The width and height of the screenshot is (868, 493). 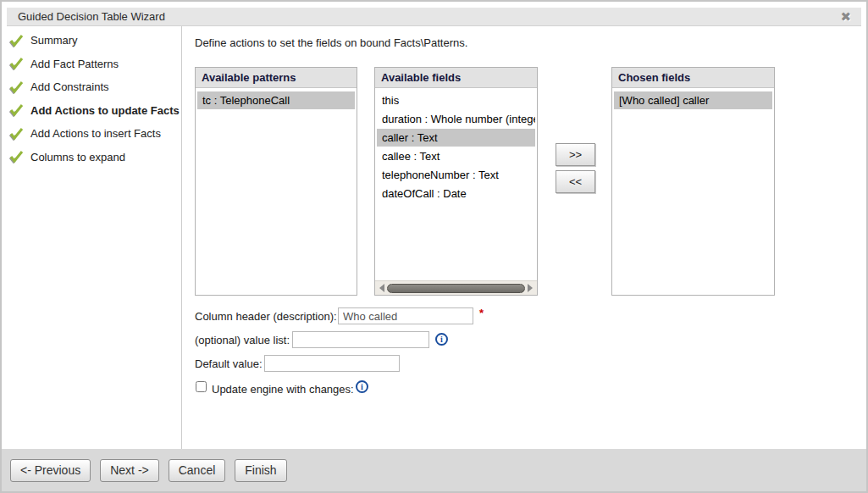 I want to click on chosen-fields-list: [Who called] caller, so click(x=693, y=191).